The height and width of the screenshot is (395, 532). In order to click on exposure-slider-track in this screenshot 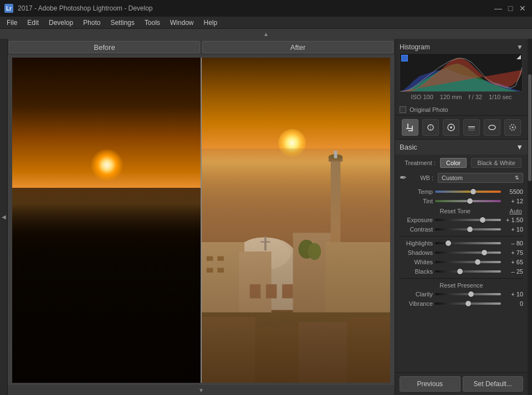, I will do `click(468, 220)`.